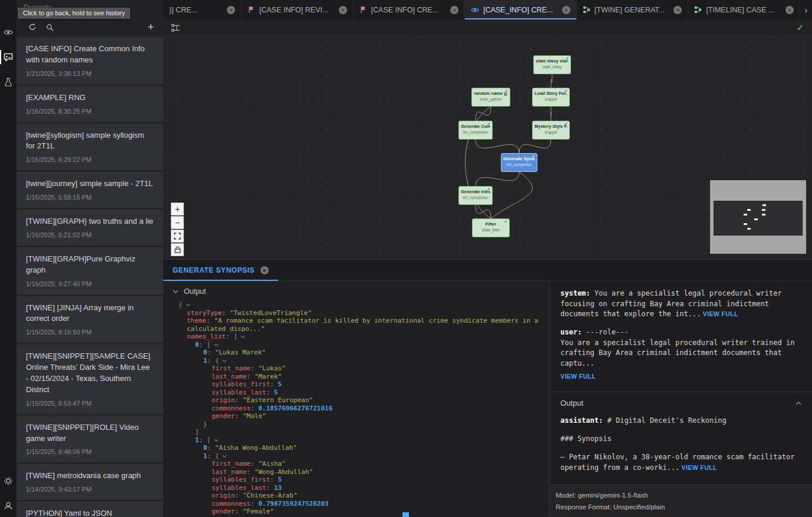  Describe the element at coordinates (8, 32) in the screenshot. I see `eye-icon` at that location.